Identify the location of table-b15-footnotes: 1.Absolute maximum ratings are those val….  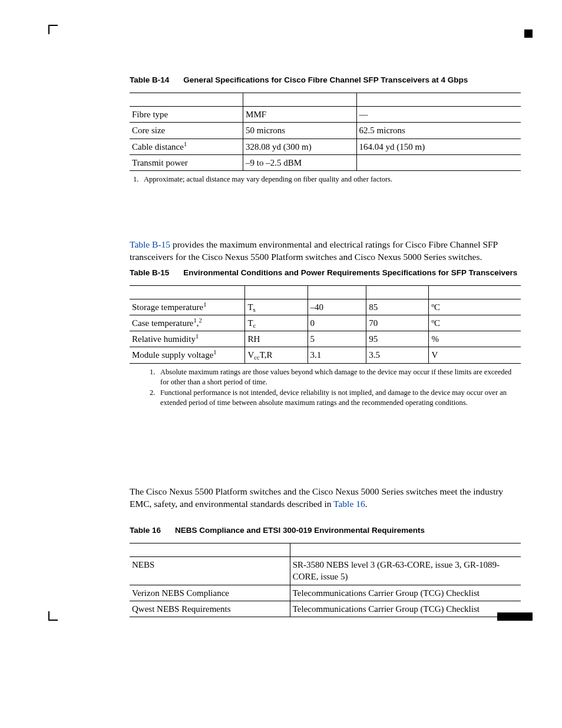
(333, 388).